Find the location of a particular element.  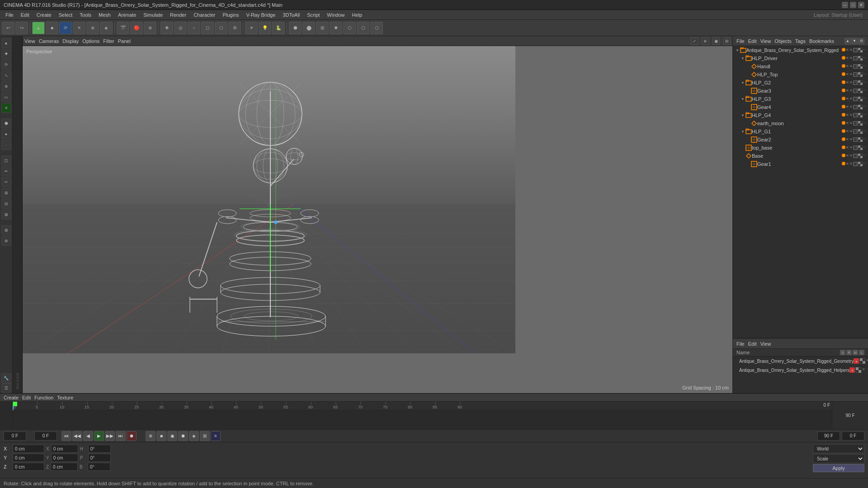

tool20: ⬤ is located at coordinates (309, 28).